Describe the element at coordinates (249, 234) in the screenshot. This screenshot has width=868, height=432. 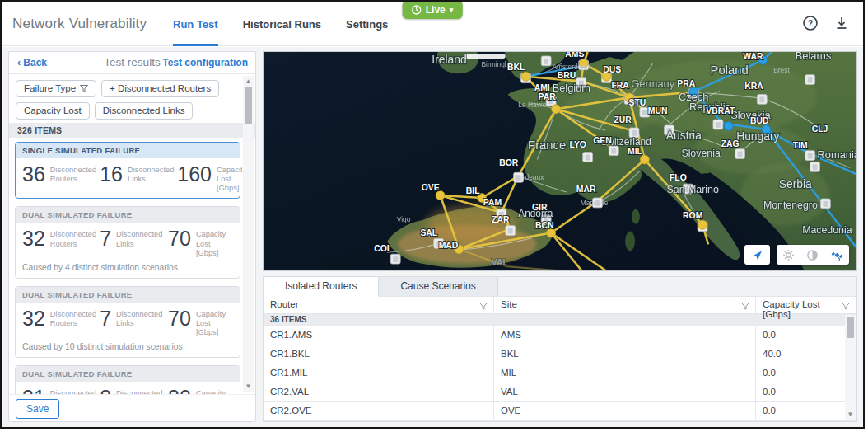
I see `results-scrollbar: ▲ ▼` at that location.